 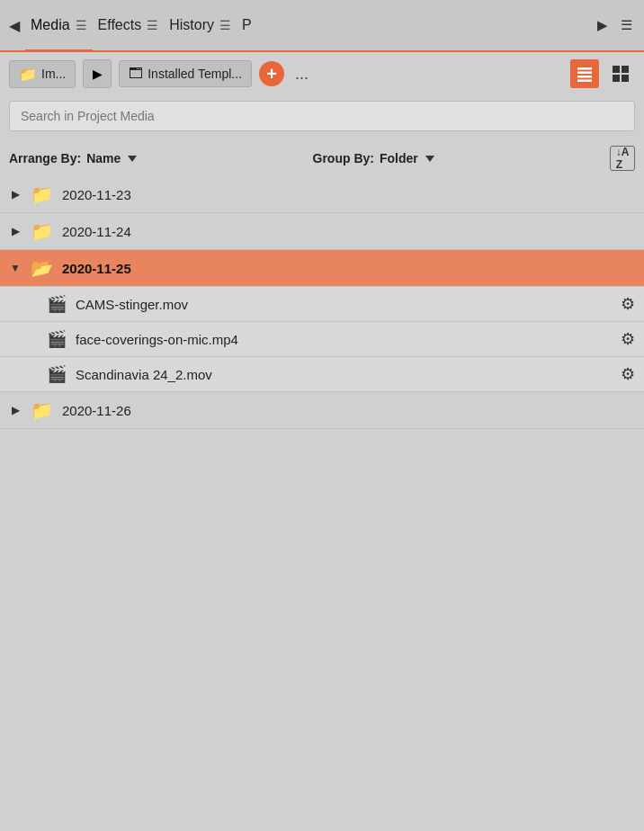 I want to click on toolbar: 📁 Im... ▶ 🗔 Installed Templ... + ..., so click(x=322, y=74).